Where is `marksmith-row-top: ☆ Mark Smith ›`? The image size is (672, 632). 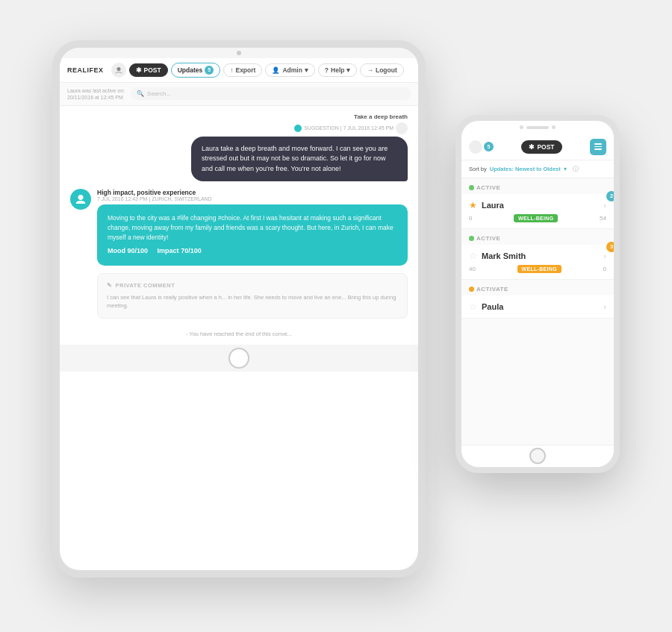 marksmith-row-top: ☆ Mark Smith › is located at coordinates (538, 256).